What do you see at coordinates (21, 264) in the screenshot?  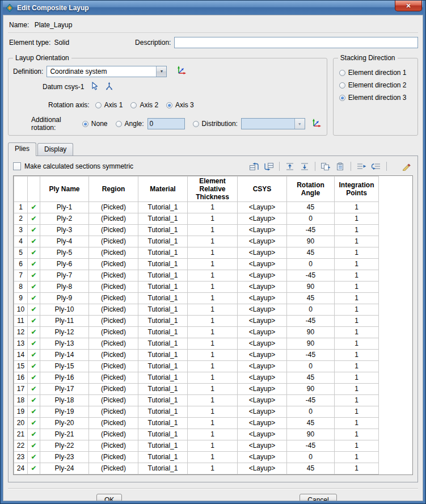 I see `row-number-cell: 6` at bounding box center [21, 264].